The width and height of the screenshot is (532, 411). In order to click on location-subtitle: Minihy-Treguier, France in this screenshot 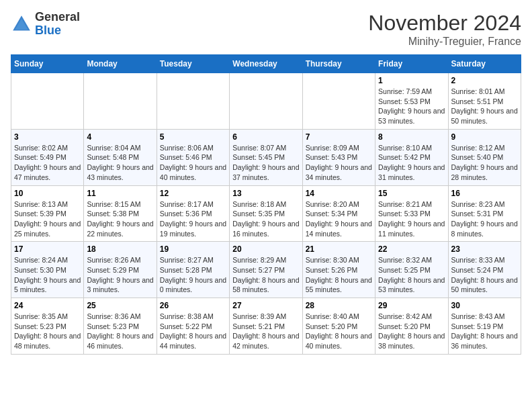, I will do `click(445, 42)`.